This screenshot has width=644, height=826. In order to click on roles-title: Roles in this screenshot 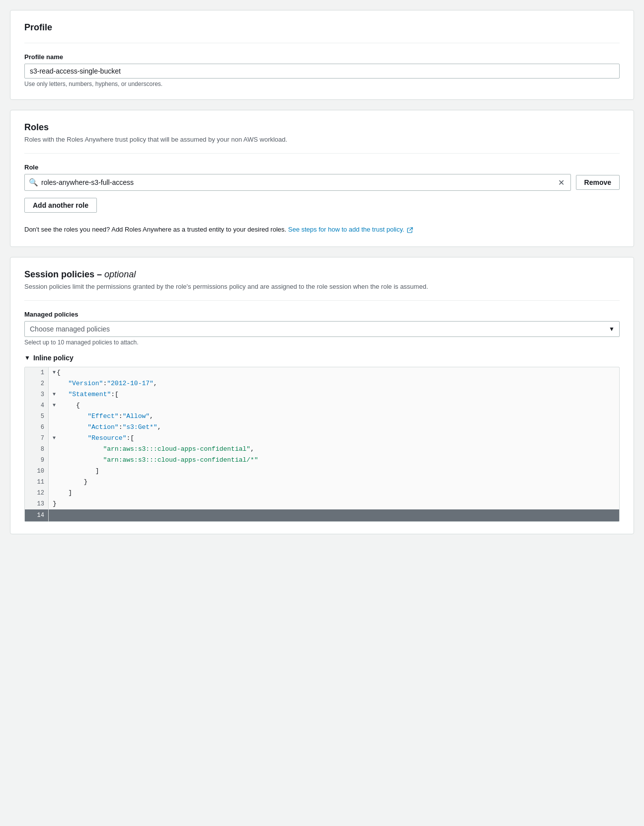, I will do `click(322, 127)`.